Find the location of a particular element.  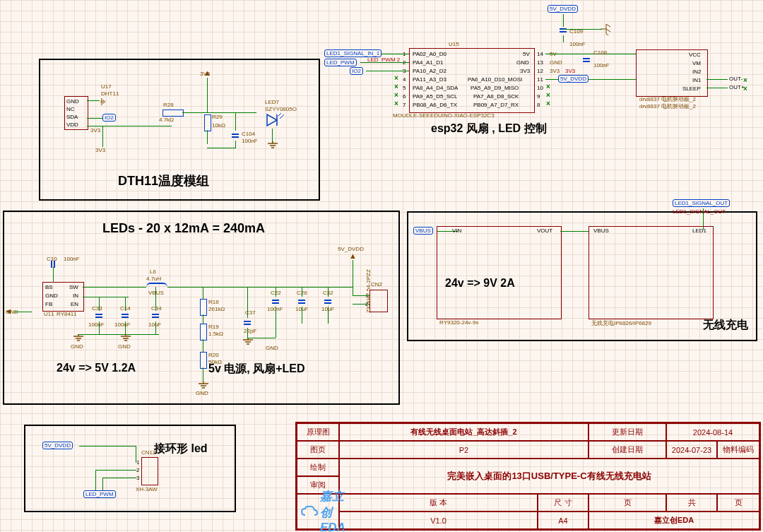

wc-led1: LED1 is located at coordinates (699, 230).